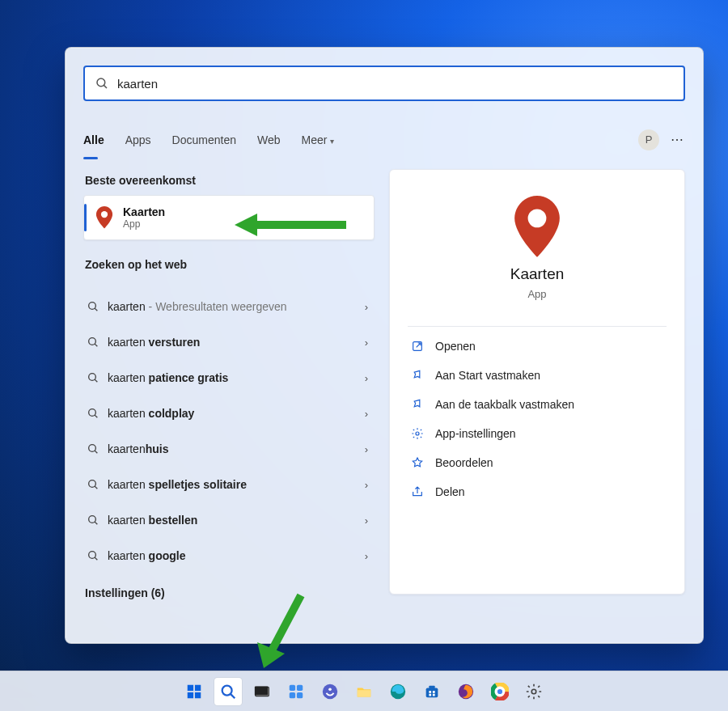 This screenshot has height=711, width=728. I want to click on web-result-item: kaarten bestellen›, so click(229, 520).